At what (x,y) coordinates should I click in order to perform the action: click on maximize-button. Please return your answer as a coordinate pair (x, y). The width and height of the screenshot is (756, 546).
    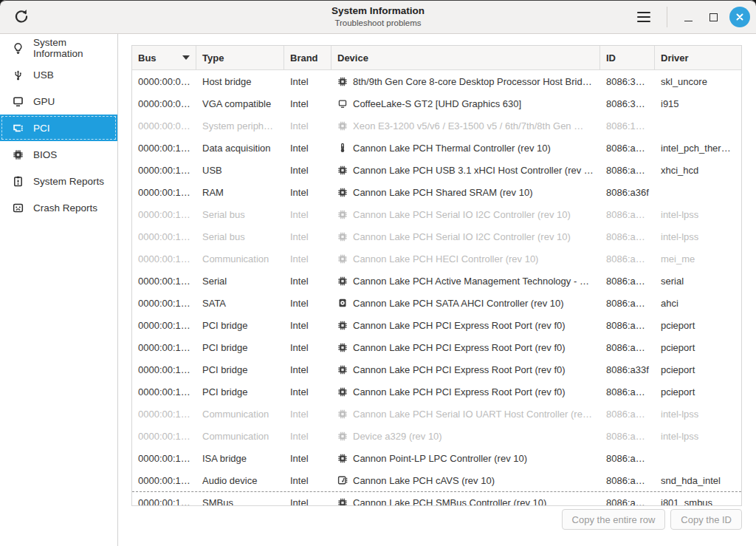
    Looking at the image, I should click on (713, 17).